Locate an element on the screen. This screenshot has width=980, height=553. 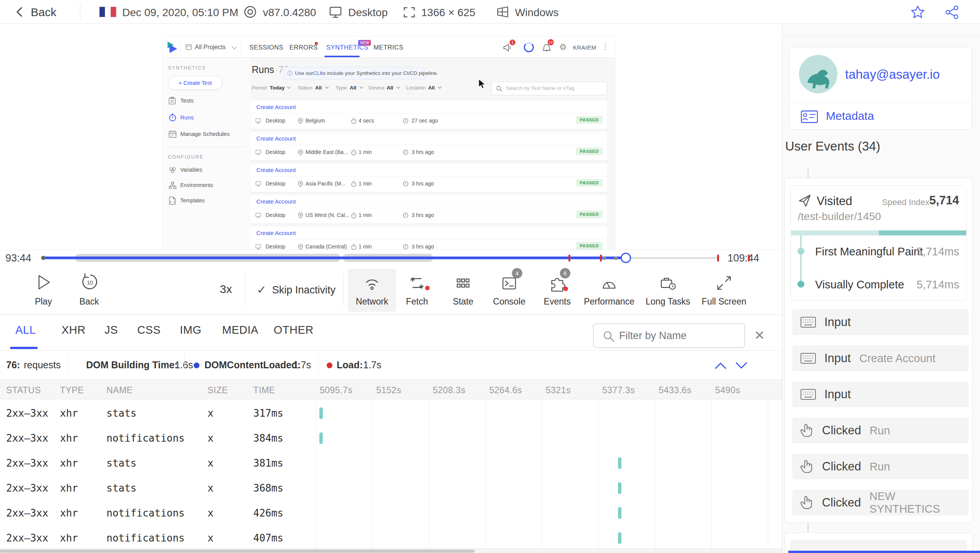
run-duration: 1 min is located at coordinates (365, 152).